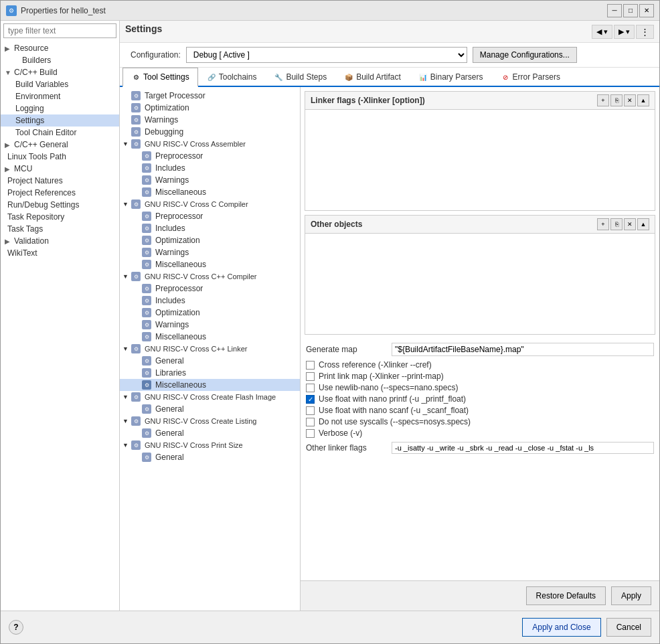 This screenshot has height=644, width=660. Describe the element at coordinates (327, 55) in the screenshot. I see `configuration-select: Debug [ Active ]` at that location.